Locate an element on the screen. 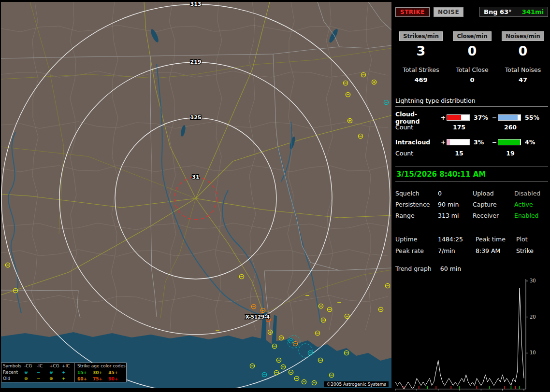  cg-positive-bar is located at coordinates (458, 118).